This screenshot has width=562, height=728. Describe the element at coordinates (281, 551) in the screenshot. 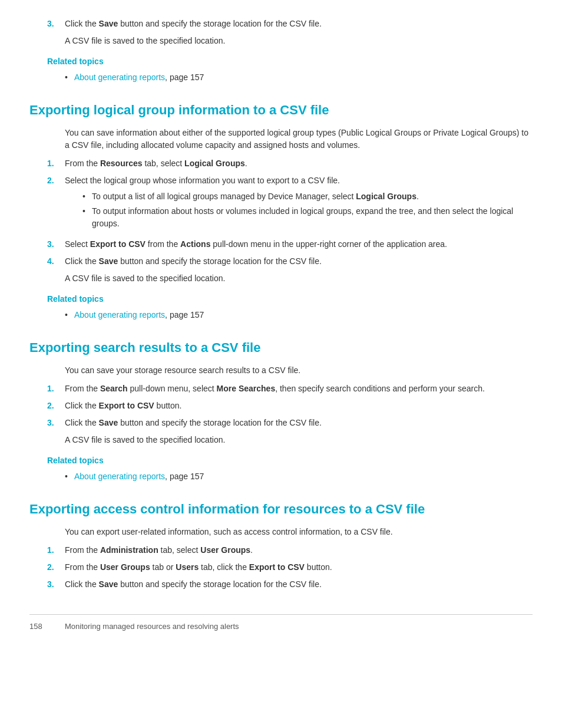

I see `step-item: 1. From the Administration tab, select U…` at that location.